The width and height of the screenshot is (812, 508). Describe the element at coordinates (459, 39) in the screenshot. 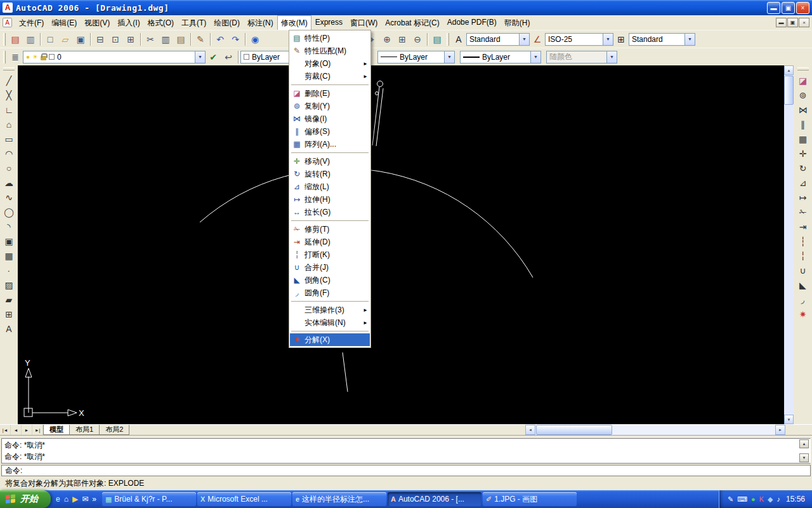

I see `text-style-button: A` at that location.